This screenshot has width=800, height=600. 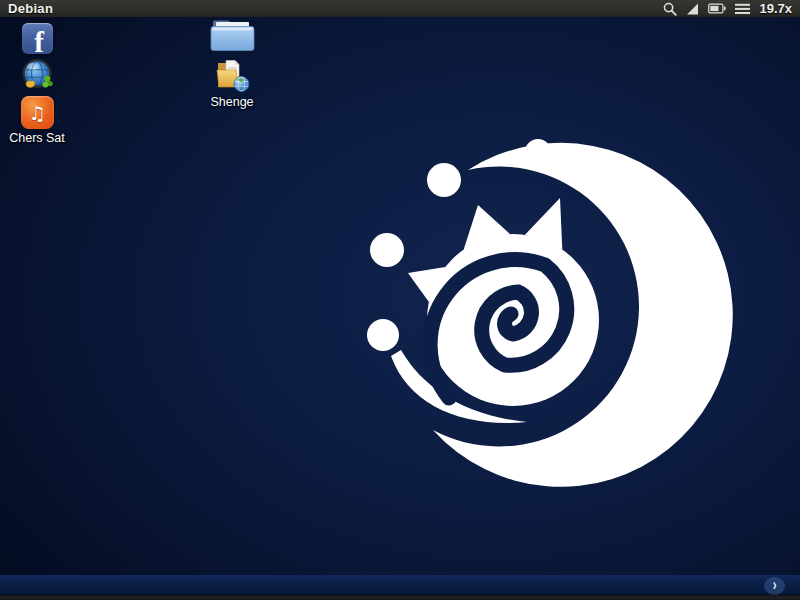 What do you see at coordinates (38, 38) in the screenshot?
I see `facebook-icon: f` at bounding box center [38, 38].